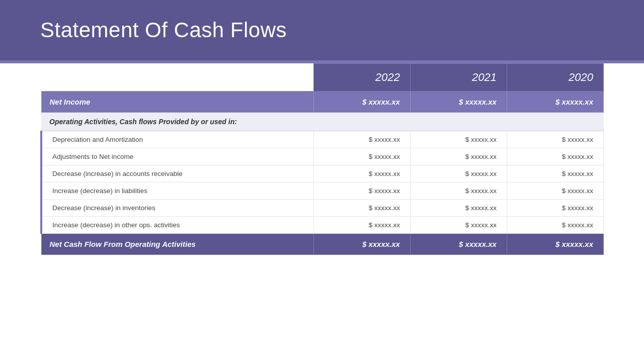 The height and width of the screenshot is (362, 644). I want to click on net-income-value-2022: $ xxxxx.xx, so click(362, 102).